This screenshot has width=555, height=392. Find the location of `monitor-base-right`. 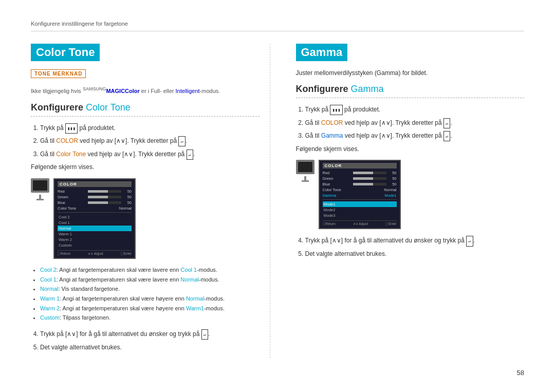

monitor-base-right is located at coordinates (305, 181).